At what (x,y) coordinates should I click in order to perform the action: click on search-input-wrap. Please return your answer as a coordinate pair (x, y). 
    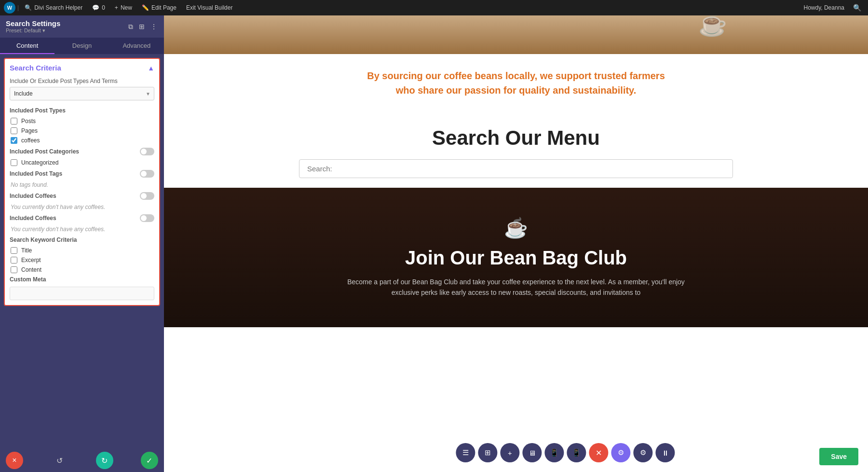
    Looking at the image, I should click on (516, 169).